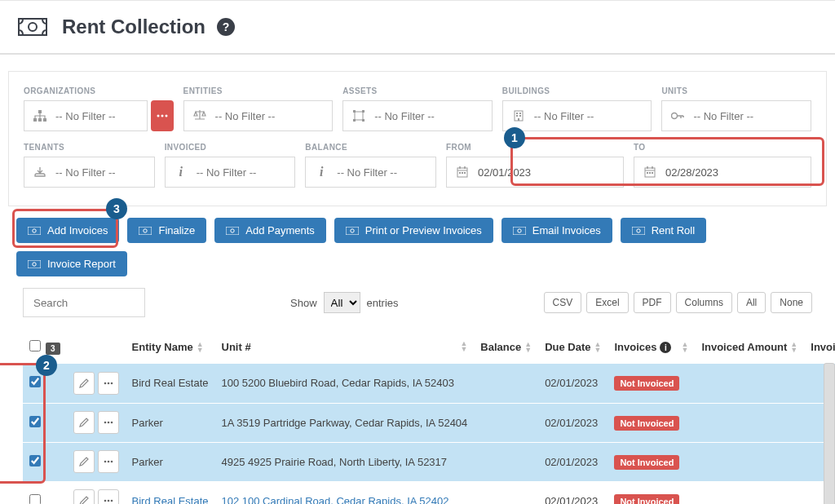 The width and height of the screenshot is (835, 504). What do you see at coordinates (722, 165) in the screenshot?
I see `filter-to: TO` at bounding box center [722, 165].